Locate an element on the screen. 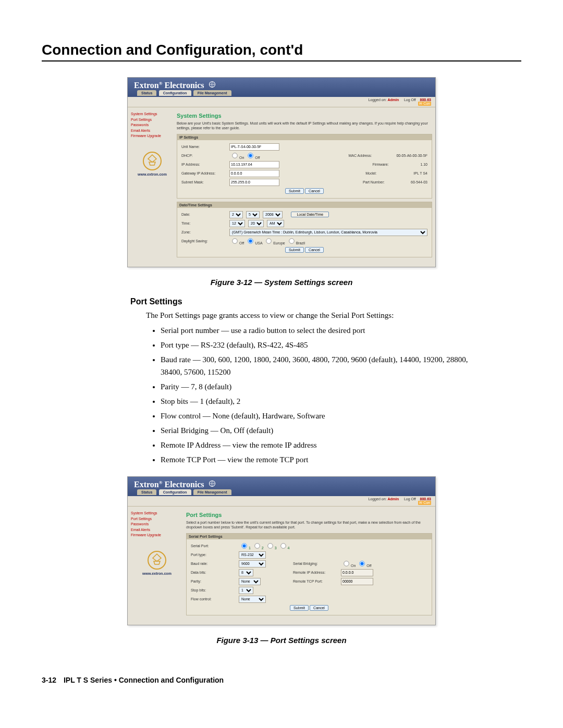 The image size is (563, 728). flow-label: Flow control: is located at coordinates (213, 599).